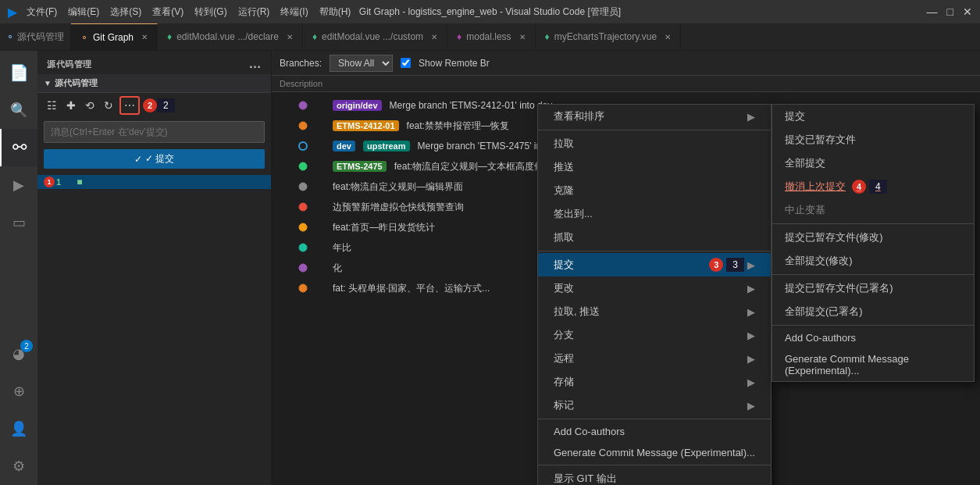 The height and width of the screenshot is (485, 980). Describe the element at coordinates (150, 105) in the screenshot. I see `annotation-2: 2` at that location.